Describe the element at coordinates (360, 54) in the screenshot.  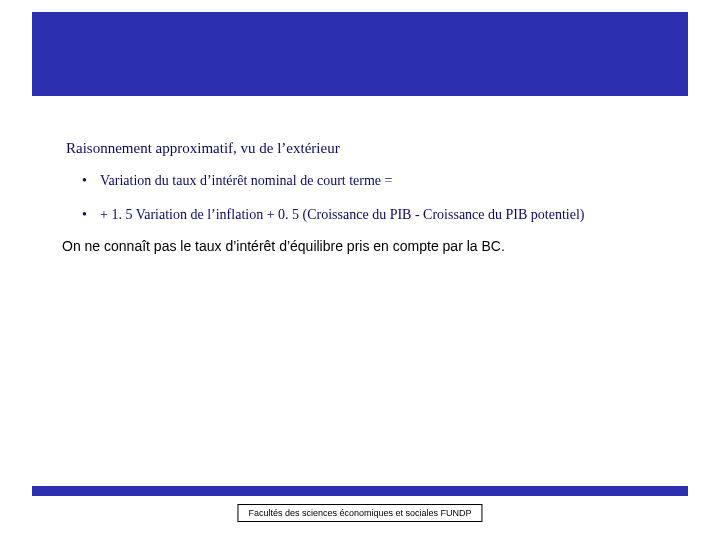
I see `header-bar` at that location.